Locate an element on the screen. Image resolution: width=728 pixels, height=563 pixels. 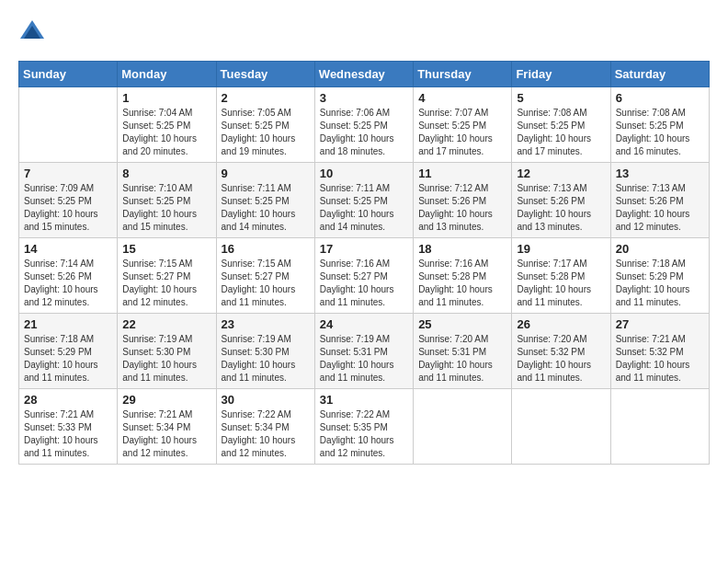
calendar-day-cell: 25Sunrise: 7:20 AMSunset: 5:31 PMDayligh… is located at coordinates (463, 351).